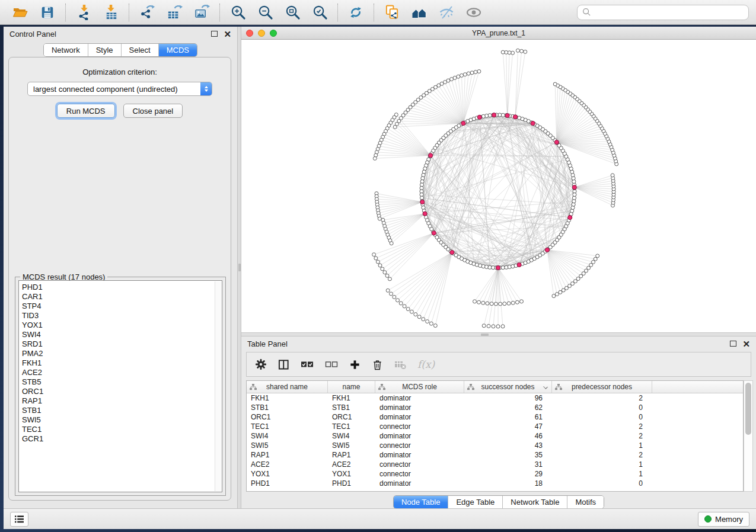 The image size is (756, 532). What do you see at coordinates (122, 297) in the screenshot?
I see `mcds-result-item: CAR1` at bounding box center [122, 297].